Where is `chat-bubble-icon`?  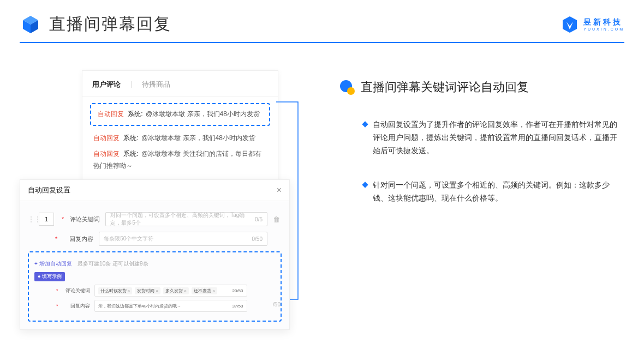 chat-bubble-icon is located at coordinates (347, 87).